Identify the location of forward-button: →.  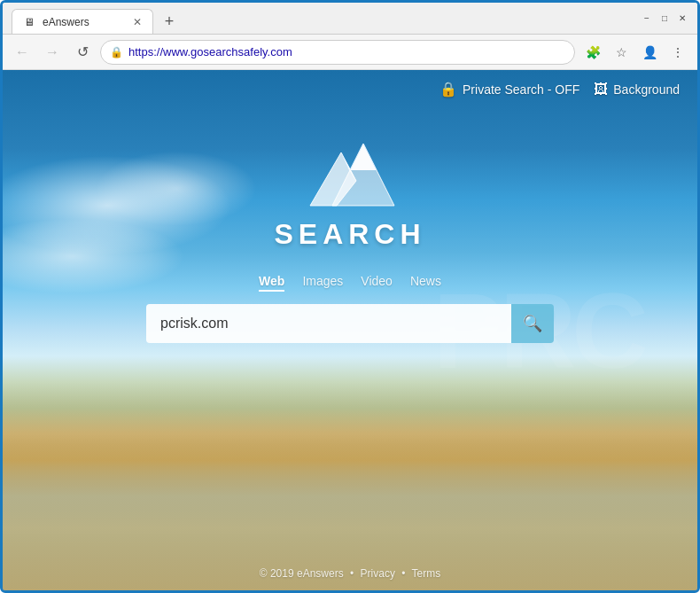
(52, 52).